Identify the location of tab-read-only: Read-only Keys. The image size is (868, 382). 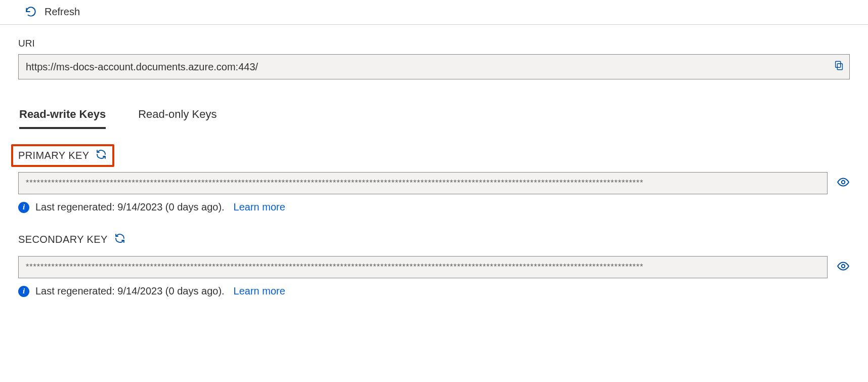
(177, 118).